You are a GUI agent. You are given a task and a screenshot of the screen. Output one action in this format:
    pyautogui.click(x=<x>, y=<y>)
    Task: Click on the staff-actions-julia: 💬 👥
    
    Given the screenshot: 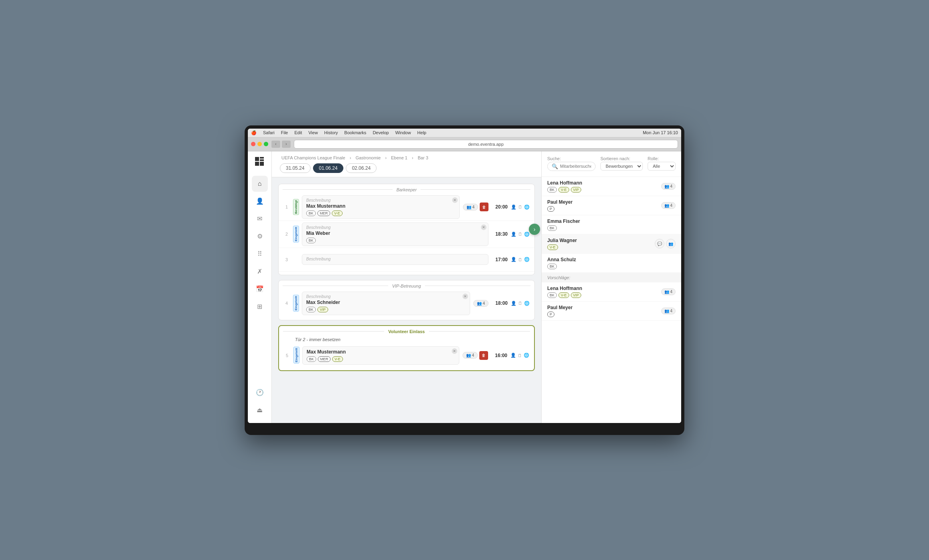 What is the action you would take?
    pyautogui.click(x=665, y=244)
    